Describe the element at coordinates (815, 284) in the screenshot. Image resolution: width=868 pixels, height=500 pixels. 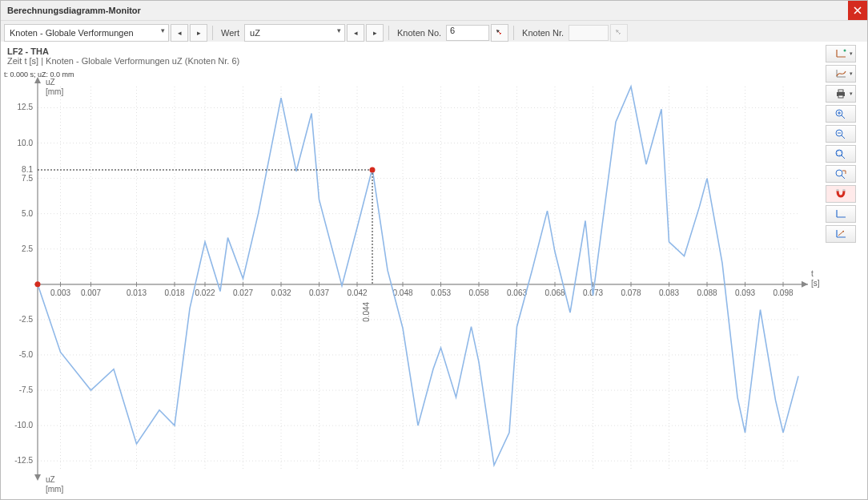
I see `svg-text: [s]` at that location.